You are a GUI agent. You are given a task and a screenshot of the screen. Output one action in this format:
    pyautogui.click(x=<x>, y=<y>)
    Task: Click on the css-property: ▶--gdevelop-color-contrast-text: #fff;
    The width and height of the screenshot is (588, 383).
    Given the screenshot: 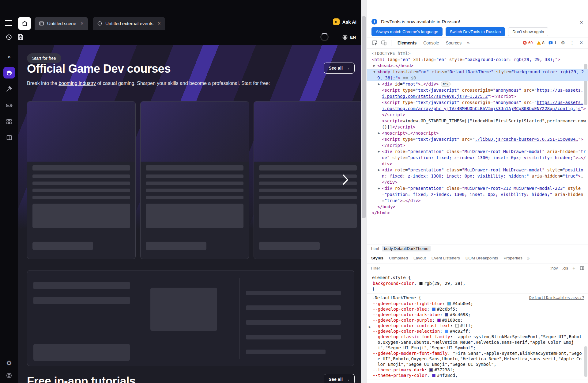 What is the action you would take?
    pyautogui.click(x=478, y=326)
    